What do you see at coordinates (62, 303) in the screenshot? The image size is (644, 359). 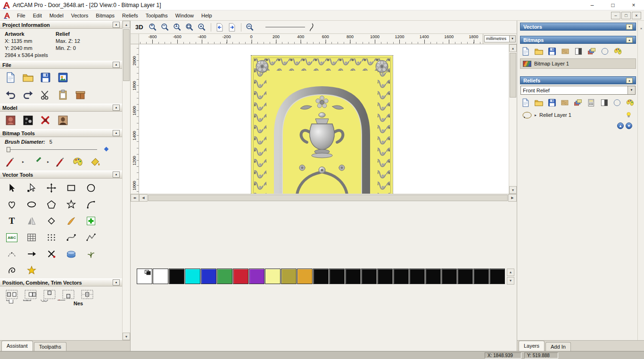 I see `slice-vectors-icon` at bounding box center [62, 303].